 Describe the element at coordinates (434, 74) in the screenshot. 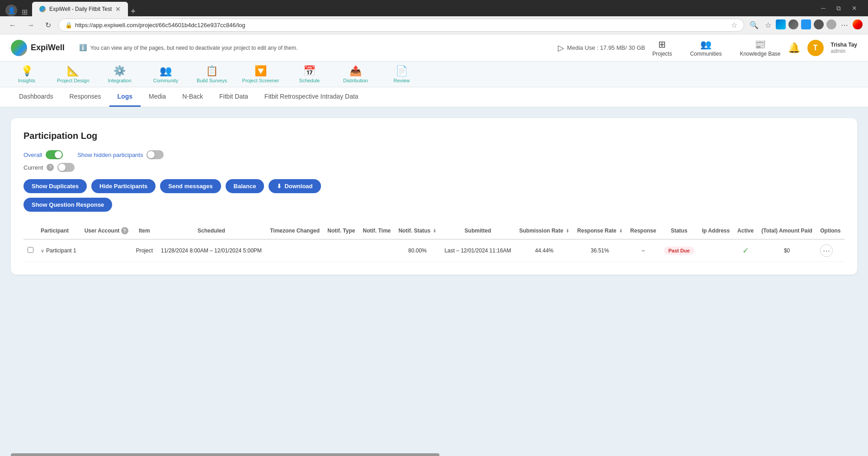

I see `project-nav: 💡 Insights 📐 Project Design ⚙️ Integrati…` at that location.